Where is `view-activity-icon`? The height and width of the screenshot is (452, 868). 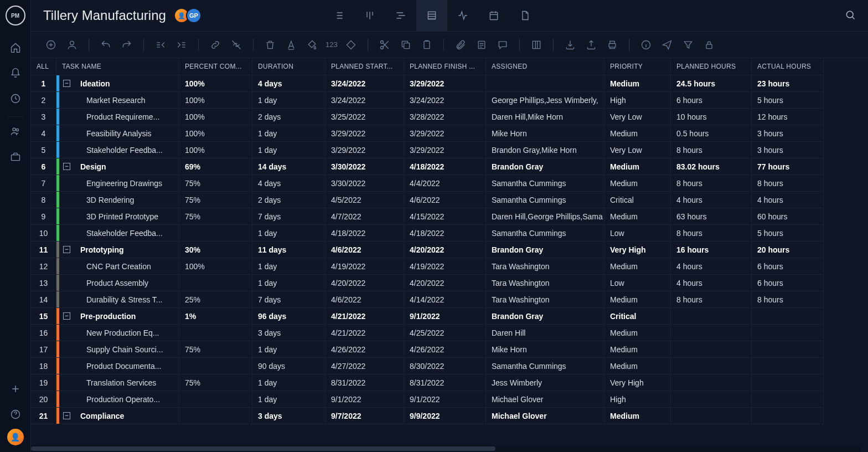
view-activity-icon is located at coordinates (463, 16).